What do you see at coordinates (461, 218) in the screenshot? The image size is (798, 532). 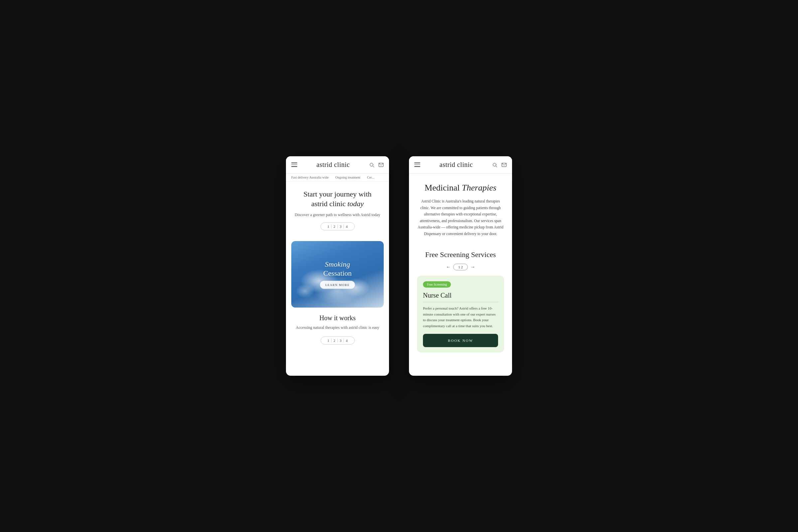 I see `medicinal-body: Astrid Clinic is Australia's leading nat…` at bounding box center [461, 218].